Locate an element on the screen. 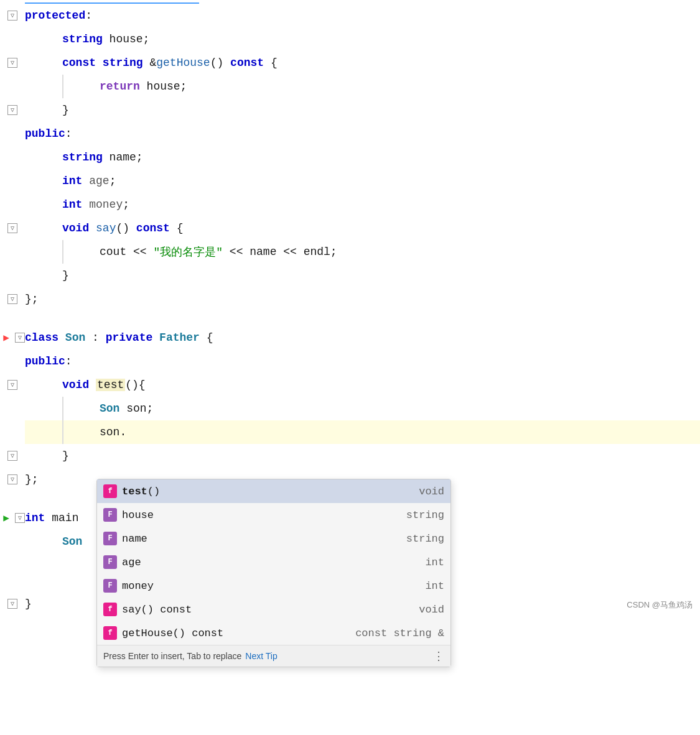 The height and width of the screenshot is (735, 700). keyword: return is located at coordinates (119, 86).